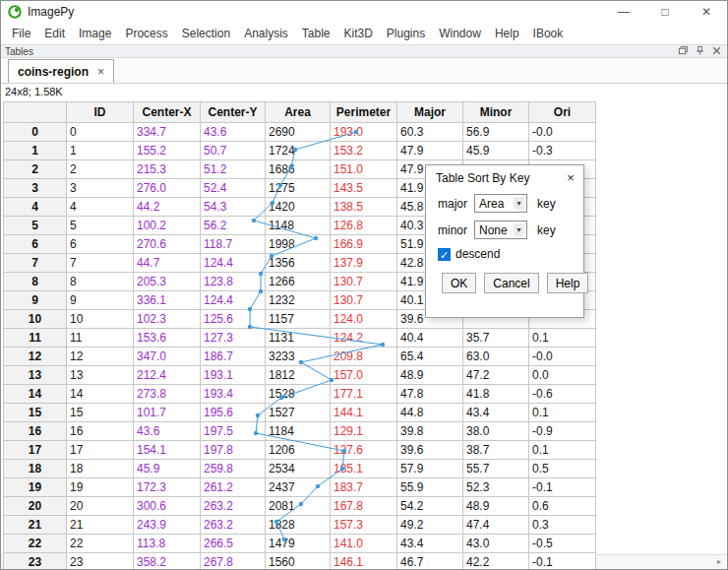 The height and width of the screenshot is (570, 728). What do you see at coordinates (364, 226) in the screenshot?
I see `cell: 126.8` at bounding box center [364, 226].